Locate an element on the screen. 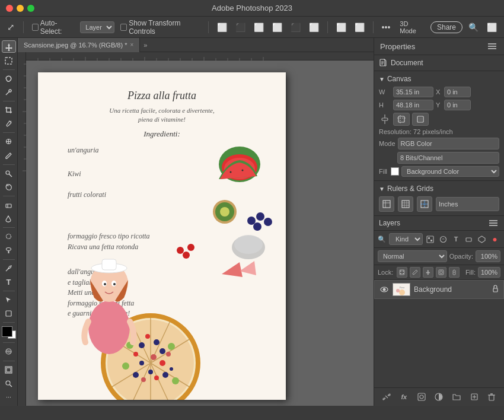 Image resolution: width=504 pixels, height=420 pixels. link-dimensions-btn is located at coordinates (385, 119).